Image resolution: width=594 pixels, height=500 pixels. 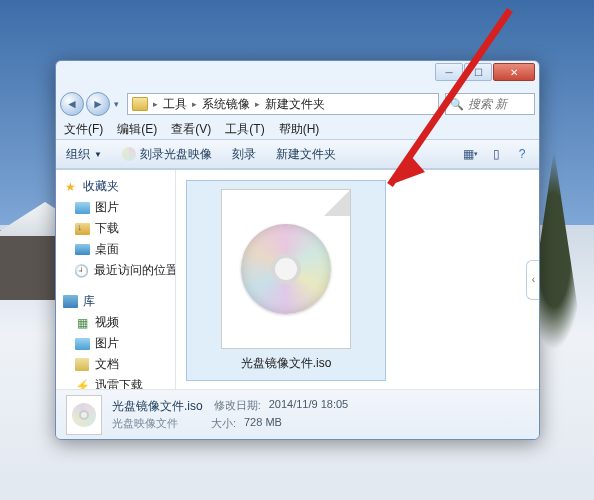 What do you see at coordinates (82, 229) in the screenshot?
I see `downloads-icon` at bounding box center [82, 229].